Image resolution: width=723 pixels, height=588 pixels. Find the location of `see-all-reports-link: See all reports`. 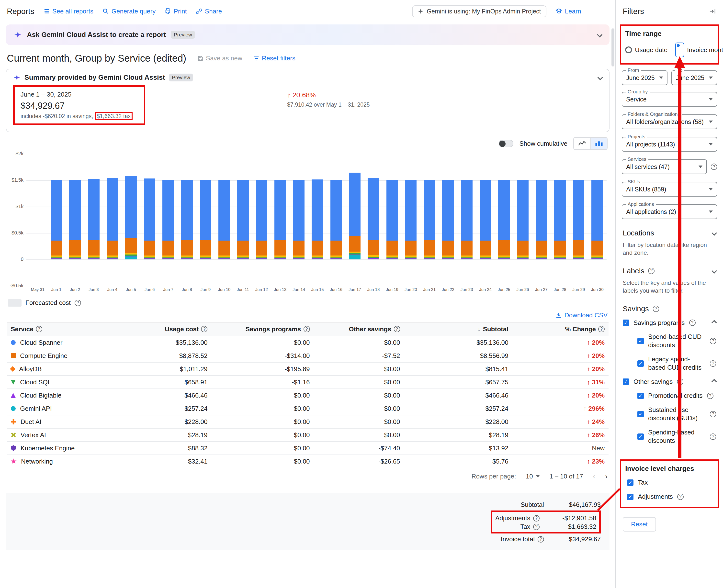

see-all-reports-link: See all reports is located at coordinates (68, 12).